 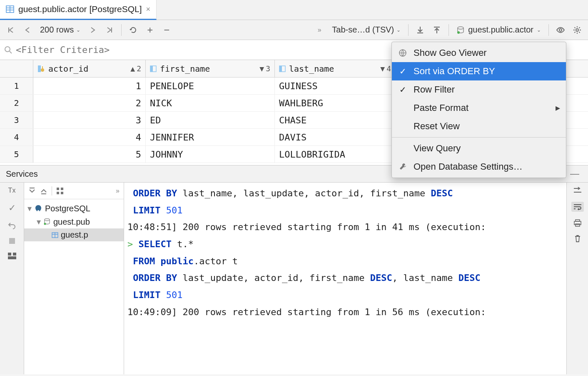 I want to click on col-name: first_name, so click(x=185, y=69).